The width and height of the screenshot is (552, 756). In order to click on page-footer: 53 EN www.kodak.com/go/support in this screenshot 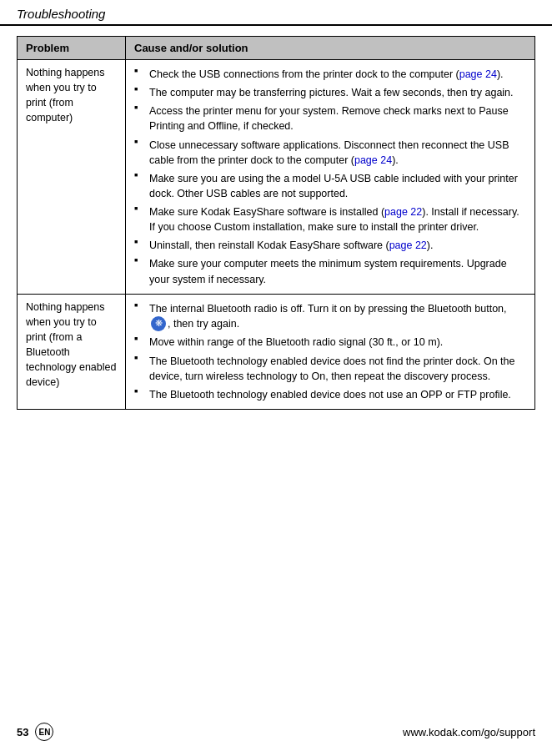, I will do `click(276, 732)`.